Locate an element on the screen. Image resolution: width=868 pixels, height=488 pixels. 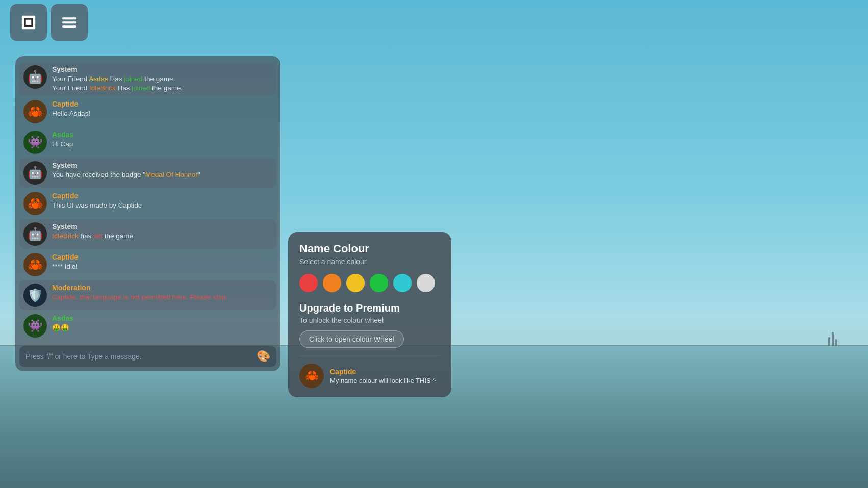
horizon-marks is located at coordinates (833, 339).